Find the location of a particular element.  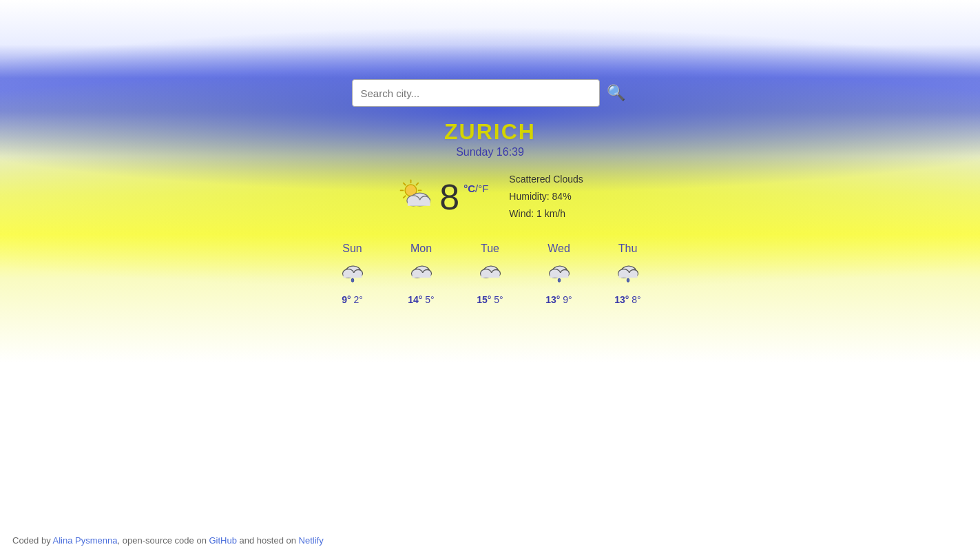

unit-toggle: °C/°F is located at coordinates (476, 189).